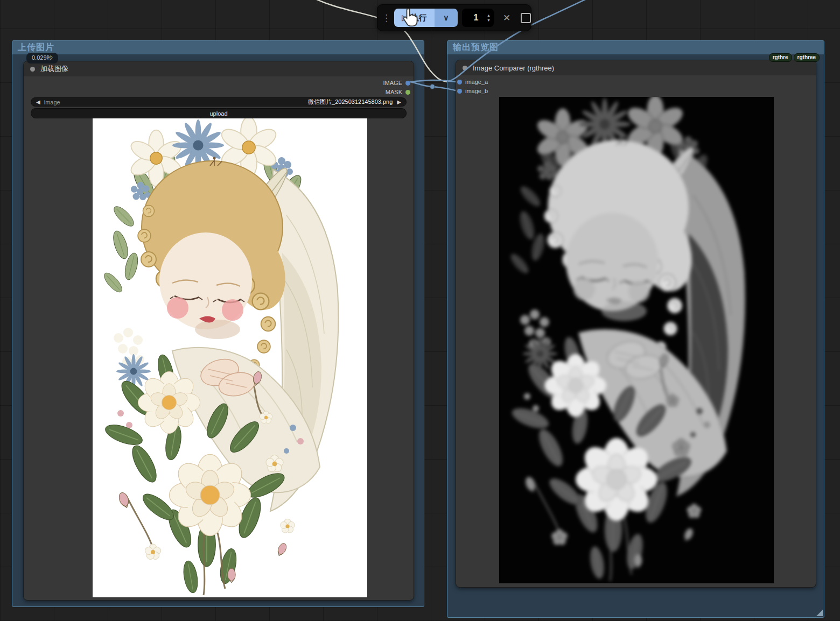 The height and width of the screenshot is (621, 840). What do you see at coordinates (54, 69) in the screenshot?
I see `load-image-title: 加载图像` at bounding box center [54, 69].